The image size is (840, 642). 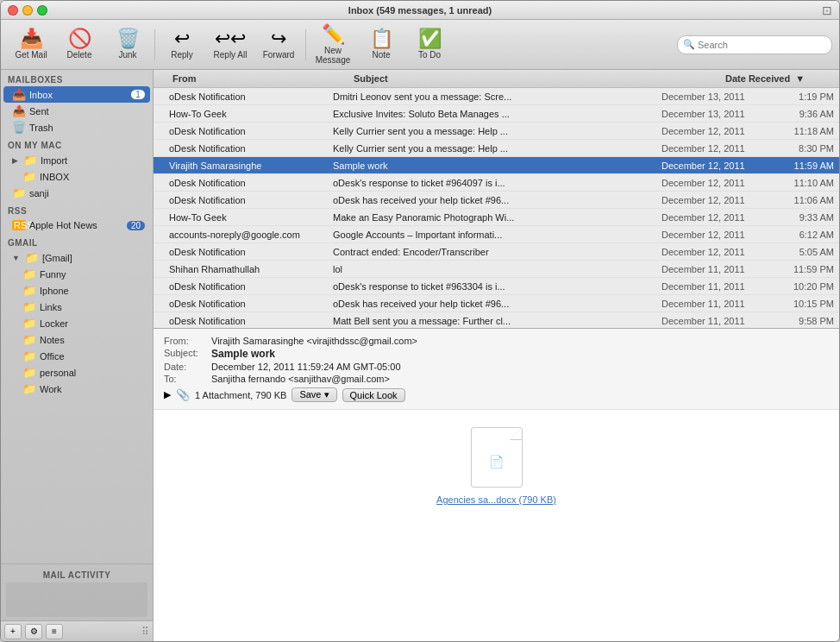 What do you see at coordinates (77, 110) in the screenshot?
I see `sidebar-item-sent: 📤 Sent` at bounding box center [77, 110].